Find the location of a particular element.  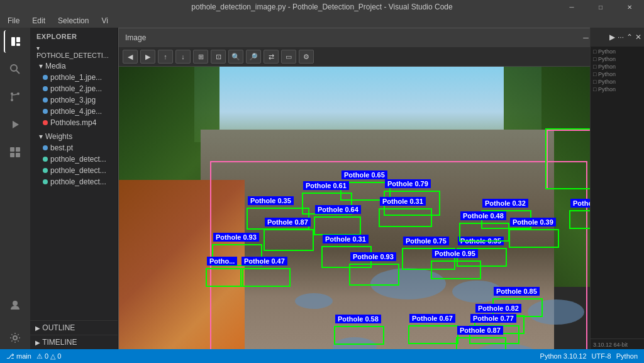

panel-more: ··· is located at coordinates (621, 37).